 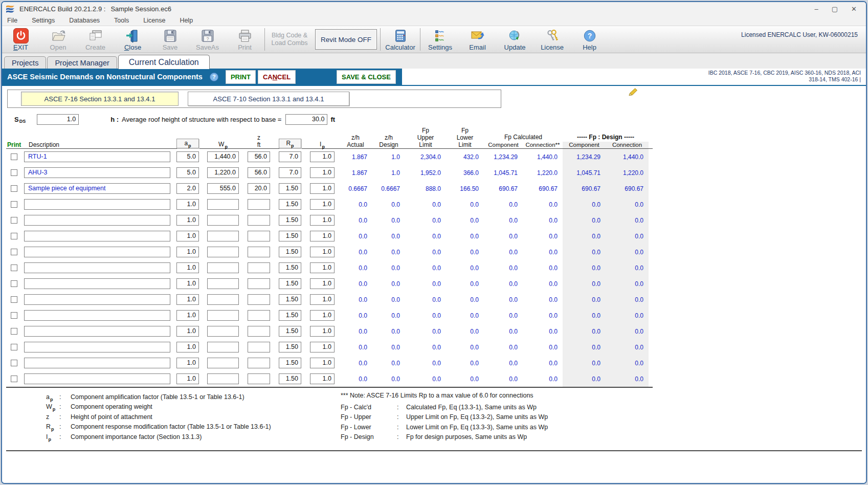 What do you see at coordinates (188, 188) in the screenshot?
I see `ap-input: 2.0` at bounding box center [188, 188].